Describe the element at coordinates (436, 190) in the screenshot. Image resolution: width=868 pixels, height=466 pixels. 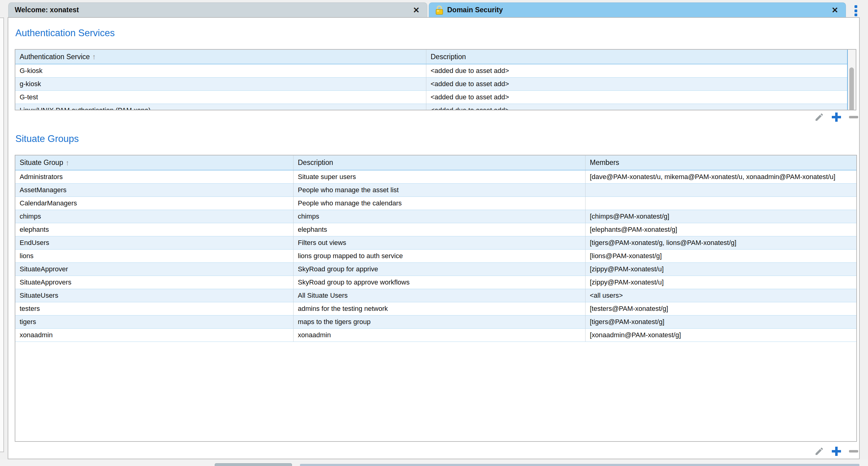
I see `group-row: AssetManagers People who manage the asse…` at that location.